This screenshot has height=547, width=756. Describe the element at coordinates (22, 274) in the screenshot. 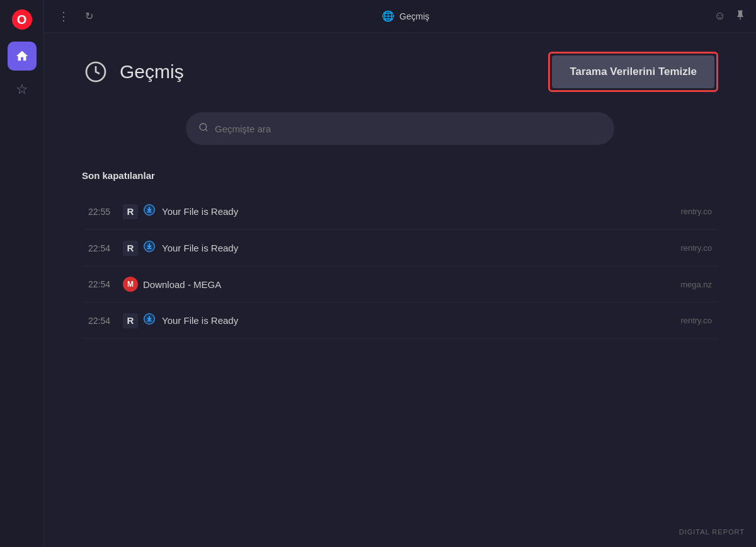

I see `sidebar: O ☆` at that location.